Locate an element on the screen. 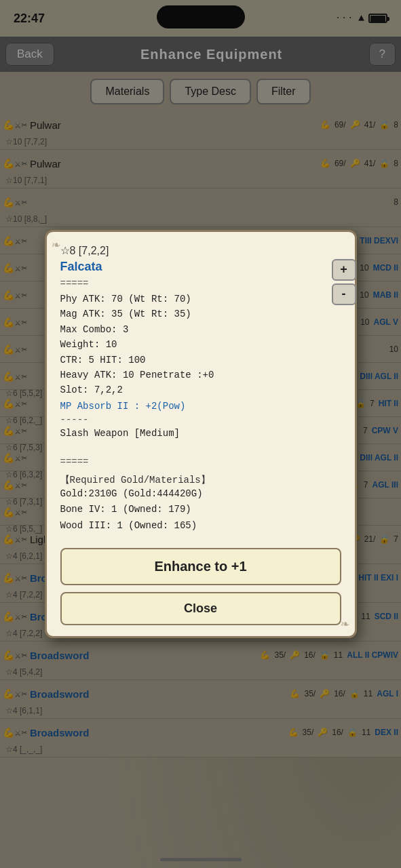  modal-req-header: 【Required Gold/Materials】 is located at coordinates (201, 480).